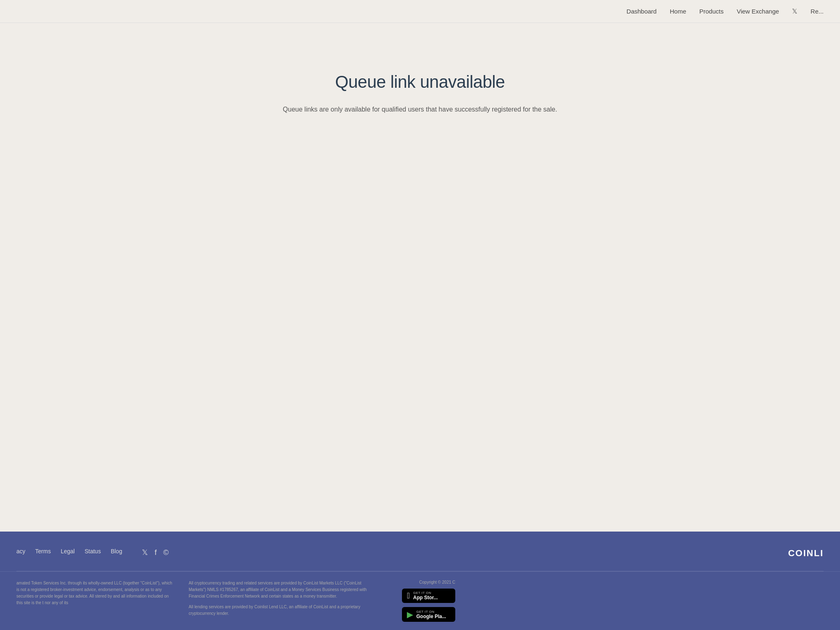  Describe the element at coordinates (420, 600) in the screenshot. I see `footer-bottom: amated Token Services Inc. through its w…` at that location.